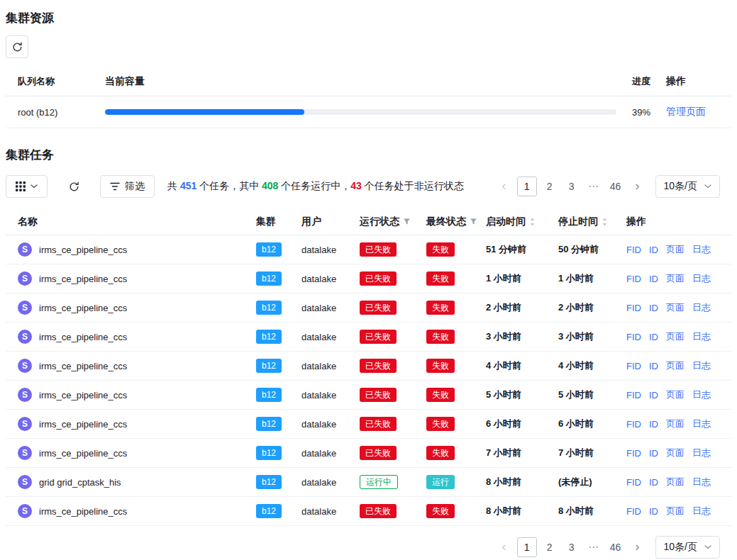 The image size is (737, 560). Describe the element at coordinates (413, 186) in the screenshot. I see `summary-text: 个任务处于非运行状态` at that location.